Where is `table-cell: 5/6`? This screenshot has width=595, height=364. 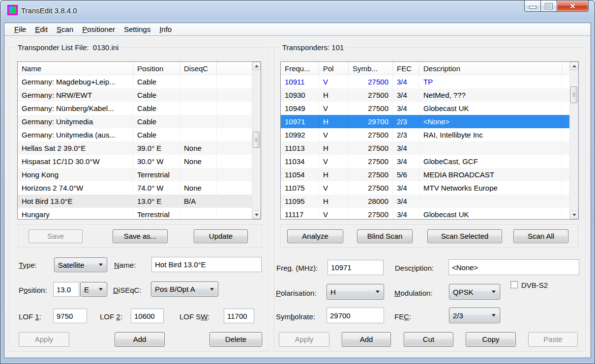 table-cell: 5/6 is located at coordinates (406, 175).